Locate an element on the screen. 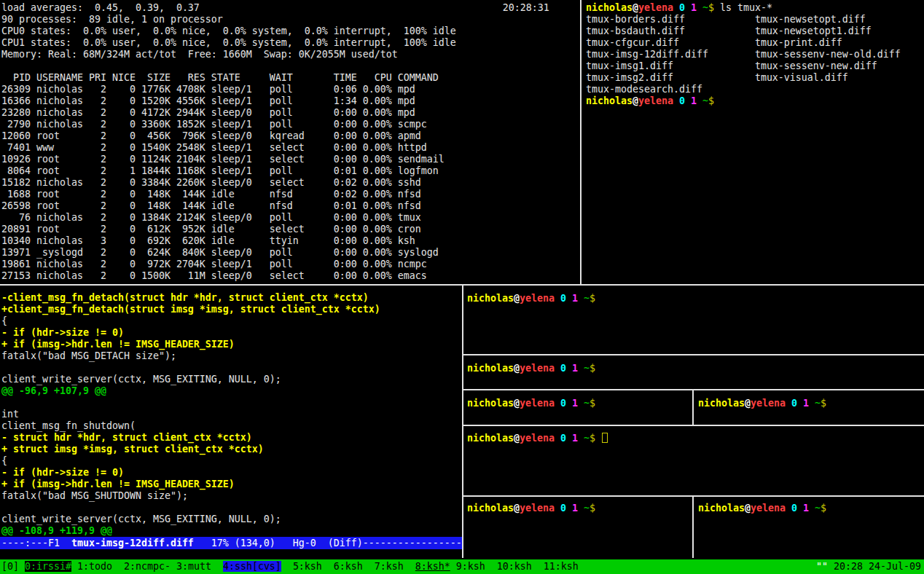  diff-line-context: fatalx("bad MSG_DETACH size"); is located at coordinates (191, 356).